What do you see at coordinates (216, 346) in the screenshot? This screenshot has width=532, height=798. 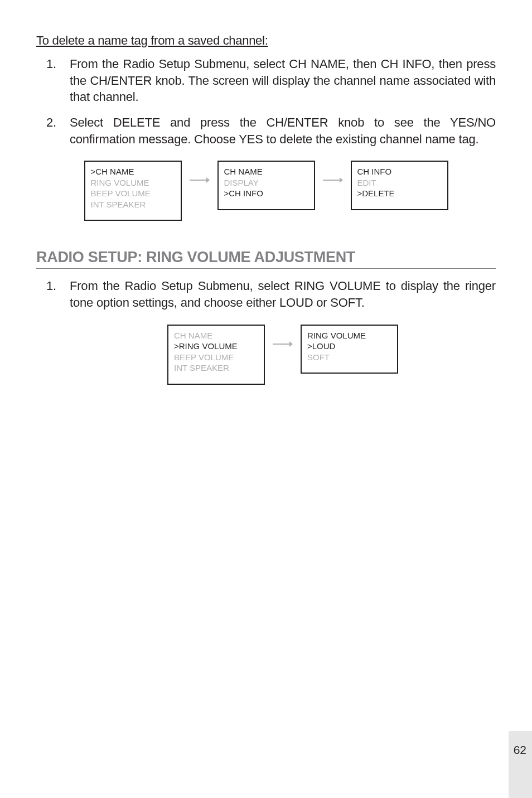 I see `screen-line: >RING VOLUME` at bounding box center [216, 346].